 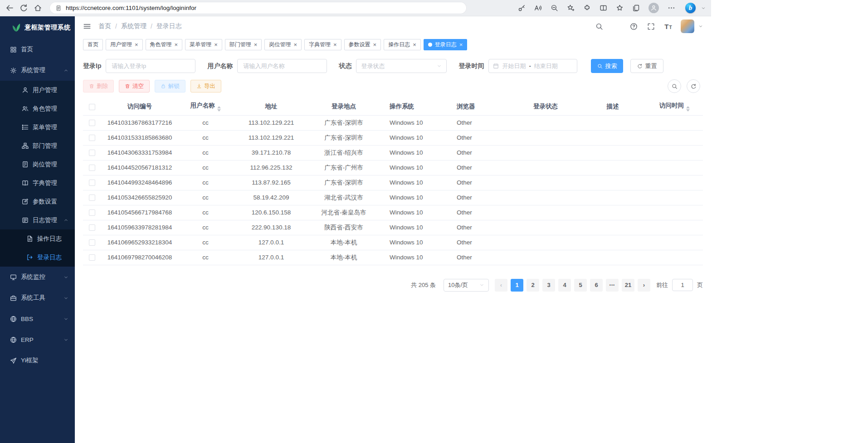 I want to click on user-avatar, so click(x=688, y=26).